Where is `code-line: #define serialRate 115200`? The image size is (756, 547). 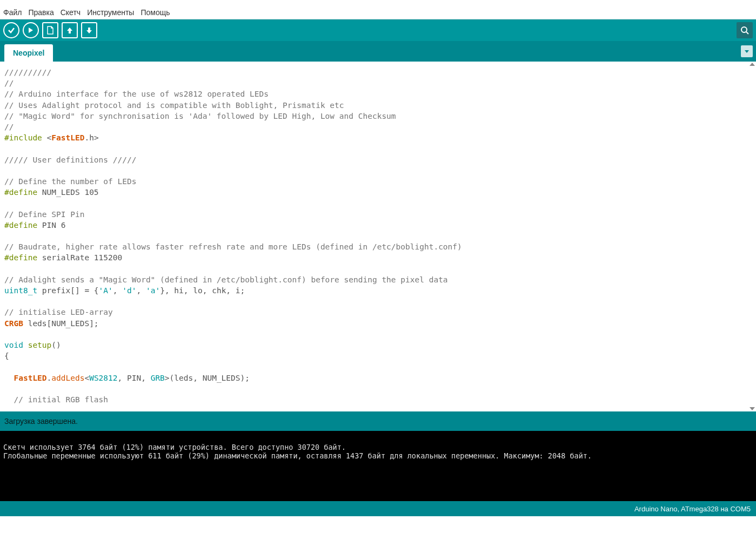 code-line: #define serialRate 115200 is located at coordinates (378, 258).